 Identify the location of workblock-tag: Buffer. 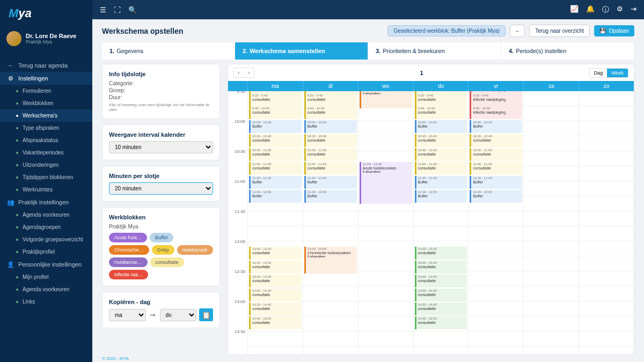
(162, 238).